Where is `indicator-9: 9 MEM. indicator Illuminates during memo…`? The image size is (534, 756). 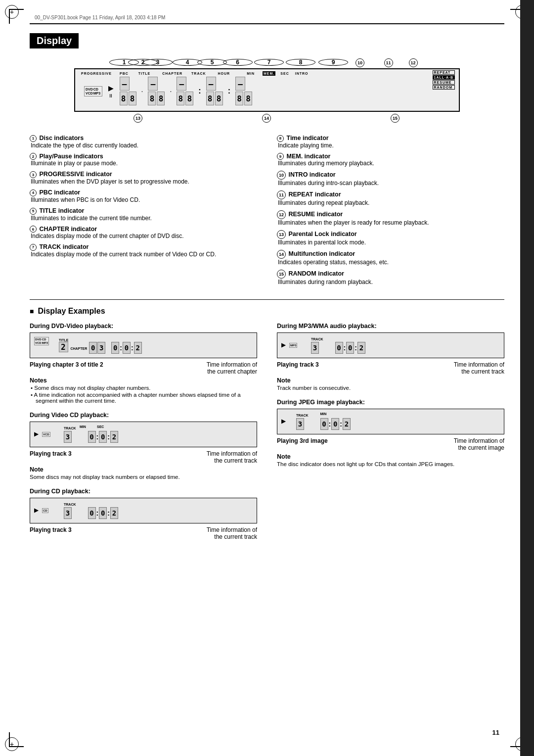
indicator-9: 9 MEM. indicator Illuminates during memo… is located at coordinates (391, 160).